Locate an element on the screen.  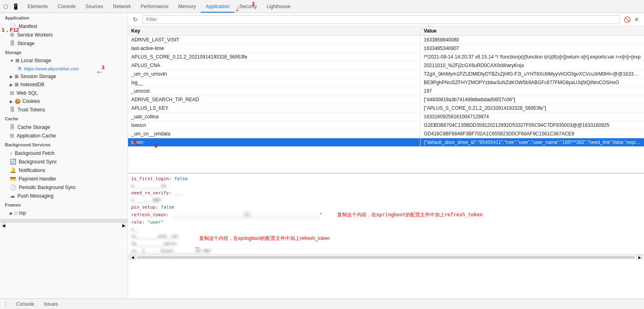
scroll-left-btn: ◀ is located at coordinates (132, 257).